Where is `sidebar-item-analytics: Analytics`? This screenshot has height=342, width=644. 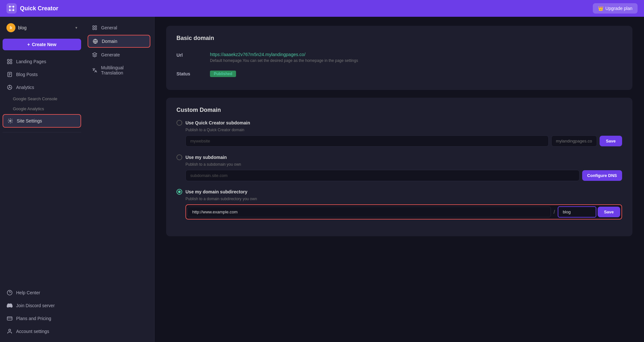 sidebar-item-analytics: Analytics is located at coordinates (42, 87).